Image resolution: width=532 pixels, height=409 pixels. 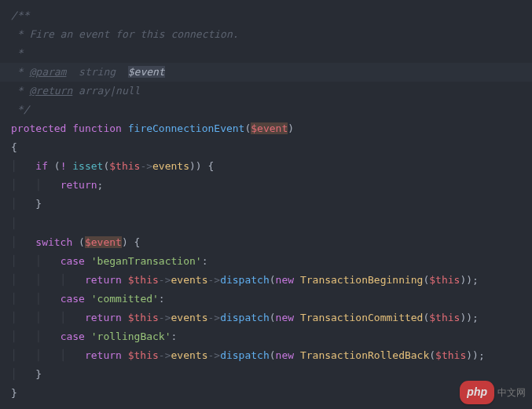 What do you see at coordinates (266, 166) in the screenshot?
I see `if-line: │ if (! isset($this->events)) {` at bounding box center [266, 166].